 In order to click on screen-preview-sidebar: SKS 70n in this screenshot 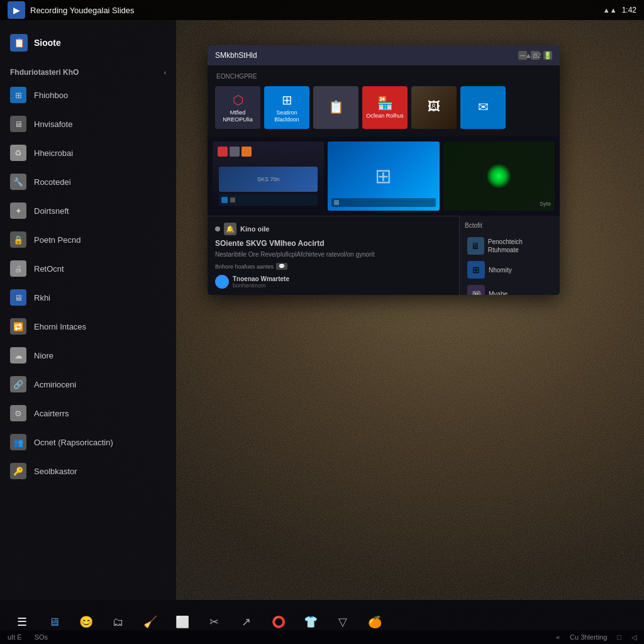, I will do `click(268, 176)`.